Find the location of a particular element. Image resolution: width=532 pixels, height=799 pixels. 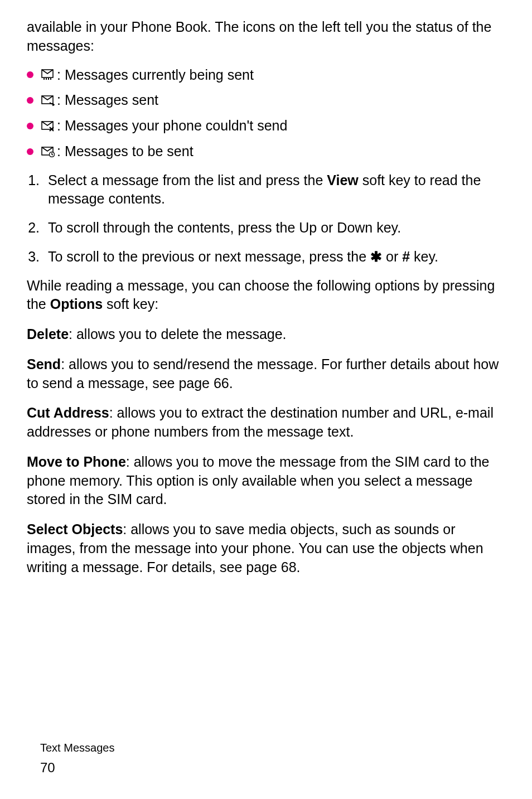

list-item: : Messages to be sent is located at coordinates (266, 152).